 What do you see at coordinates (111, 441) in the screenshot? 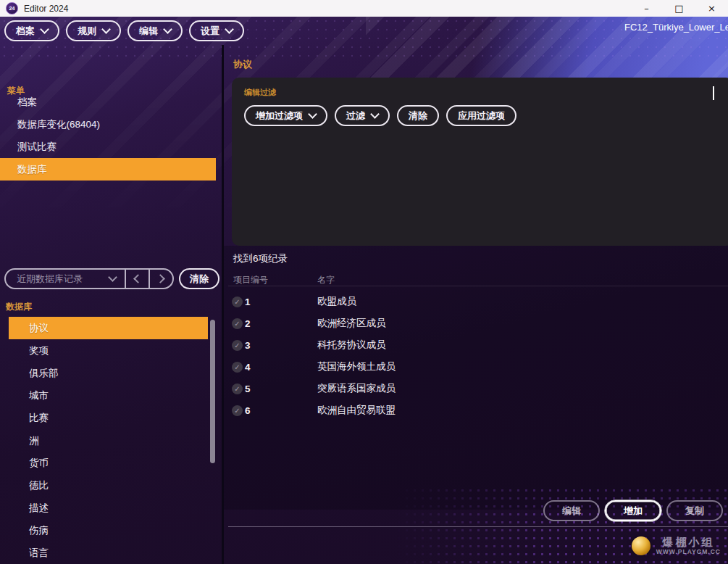
I see `db-item-continents: 洲` at bounding box center [111, 441].